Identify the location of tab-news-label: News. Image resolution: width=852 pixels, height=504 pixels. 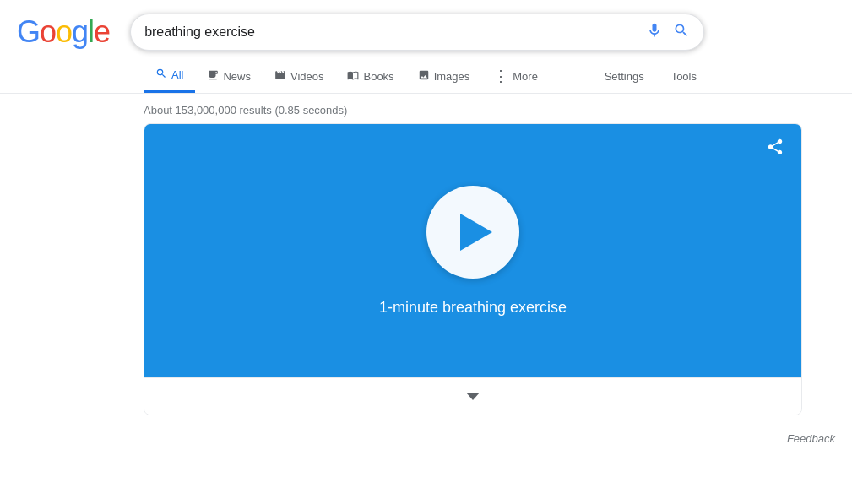
(236, 76).